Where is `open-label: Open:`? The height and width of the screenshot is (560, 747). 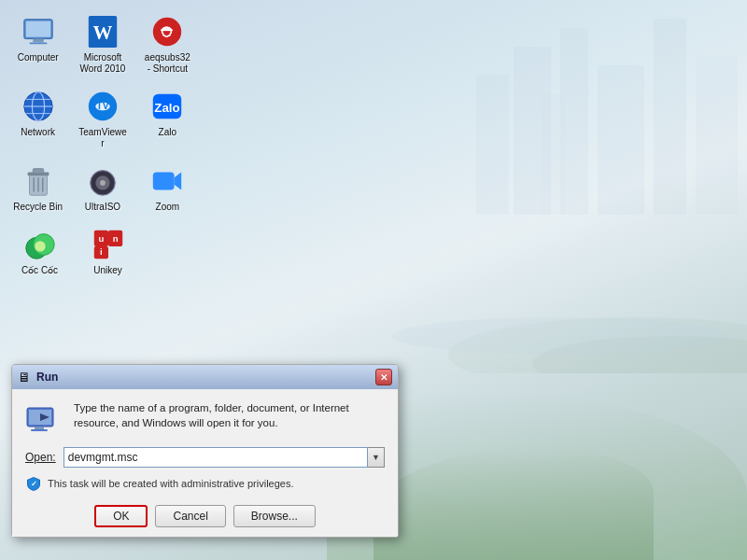 open-label: Open: is located at coordinates (41, 457).